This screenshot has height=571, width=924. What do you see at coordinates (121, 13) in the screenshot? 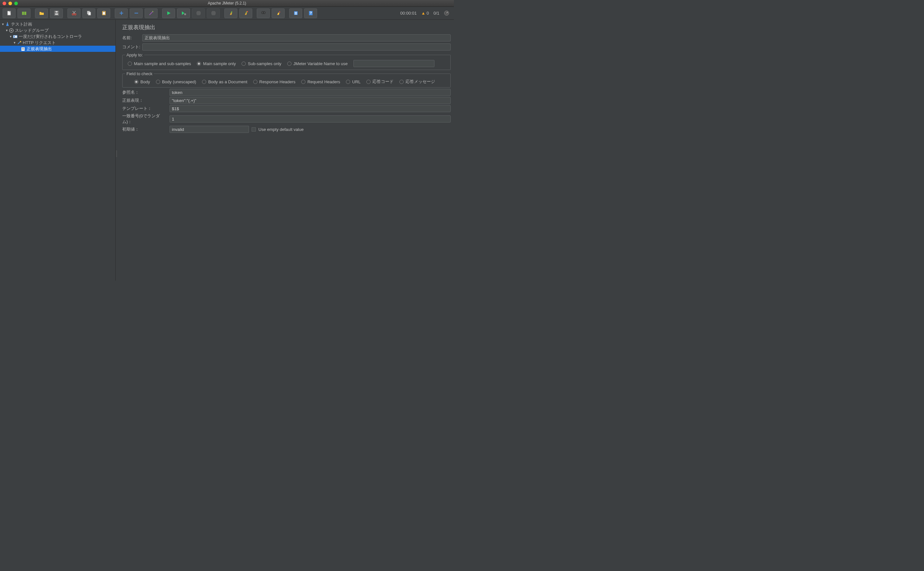
I see `expand-button` at bounding box center [121, 13].